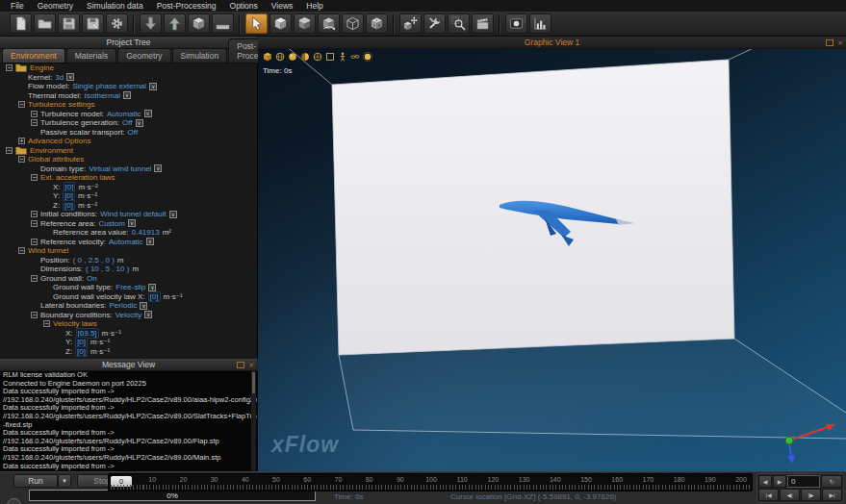 The image size is (846, 504). What do you see at coordinates (69, 23) in the screenshot?
I see `save-project-button` at bounding box center [69, 23].